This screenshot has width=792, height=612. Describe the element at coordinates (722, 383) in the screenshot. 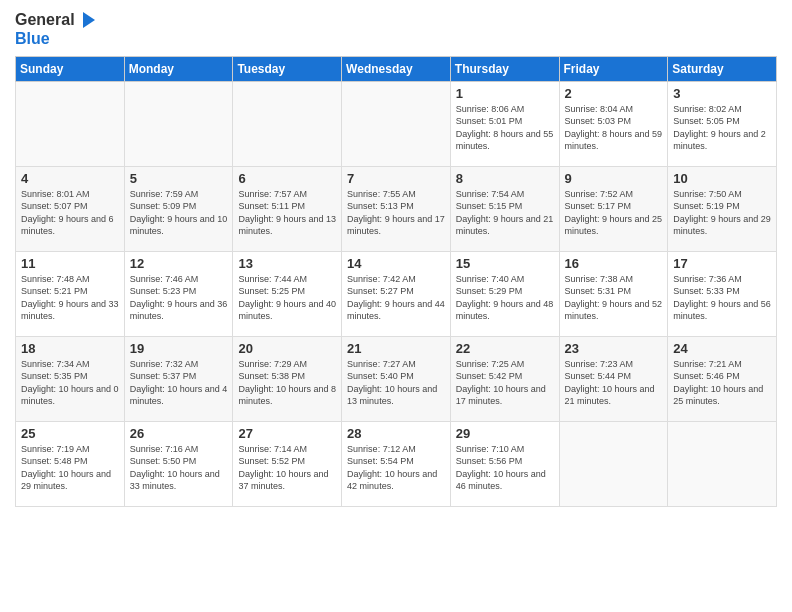

I see `day-info: Sunrise: 7:21 AMSunset: 5:46 PMDaylight:…` at that location.